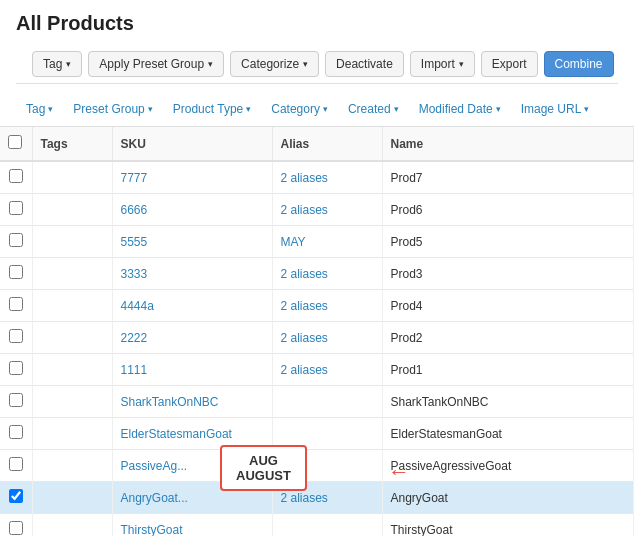 The width and height of the screenshot is (634, 536). I want to click on sku-link: SharkTankOnNBC, so click(170, 402).